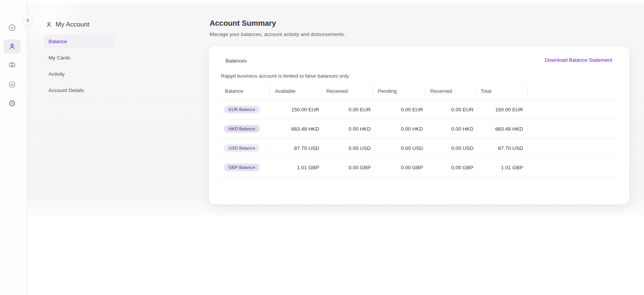 The height and width of the screenshot is (295, 644). Describe the element at coordinates (12, 28) in the screenshot. I see `check-circle-icon` at that location.